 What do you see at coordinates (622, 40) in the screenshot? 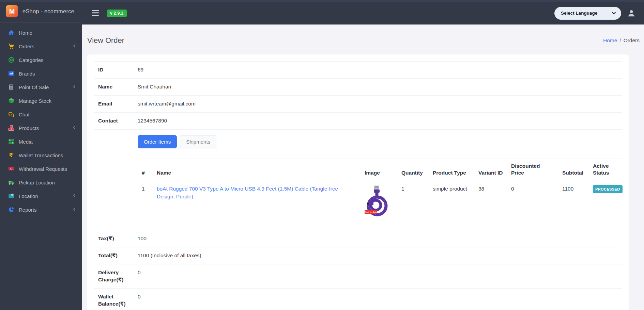
I see `breadcrumb: Home/Orders` at bounding box center [622, 40].